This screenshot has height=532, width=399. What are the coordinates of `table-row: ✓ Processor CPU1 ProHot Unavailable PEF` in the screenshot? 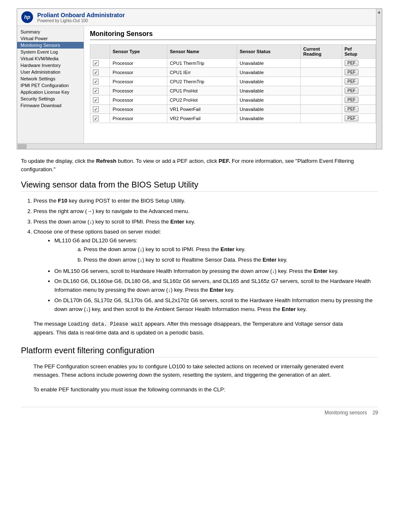 It's located at (233, 91).